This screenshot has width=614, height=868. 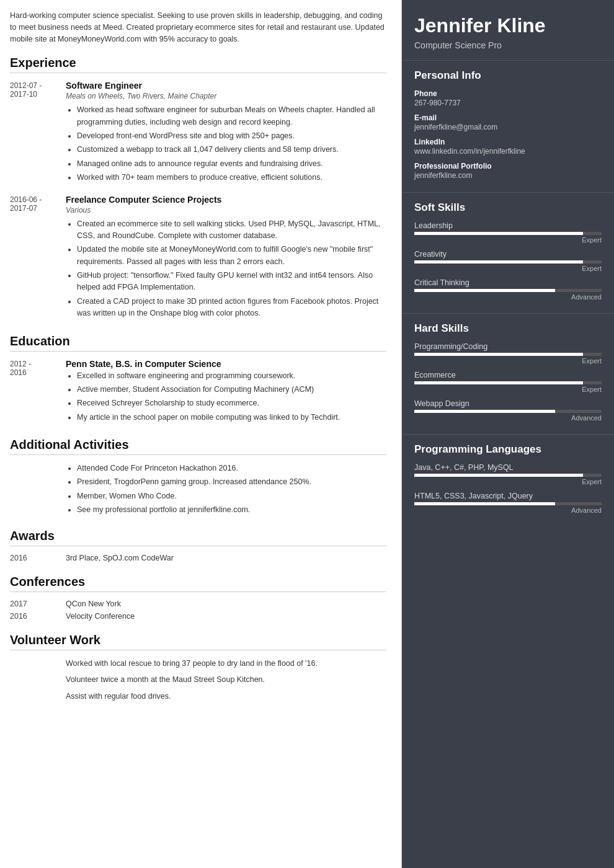 What do you see at coordinates (232, 376) in the screenshot?
I see `list-item: Excelled in software engineering and pro…` at bounding box center [232, 376].